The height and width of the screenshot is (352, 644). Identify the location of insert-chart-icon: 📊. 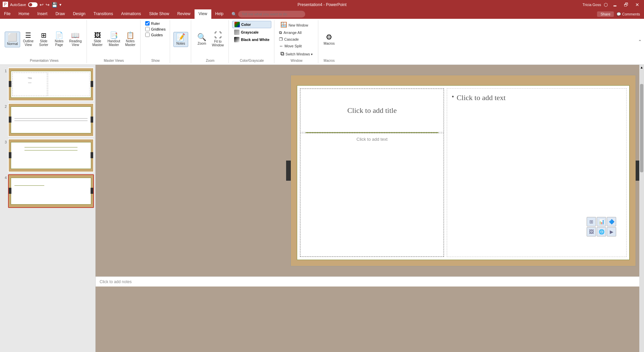
(601, 222).